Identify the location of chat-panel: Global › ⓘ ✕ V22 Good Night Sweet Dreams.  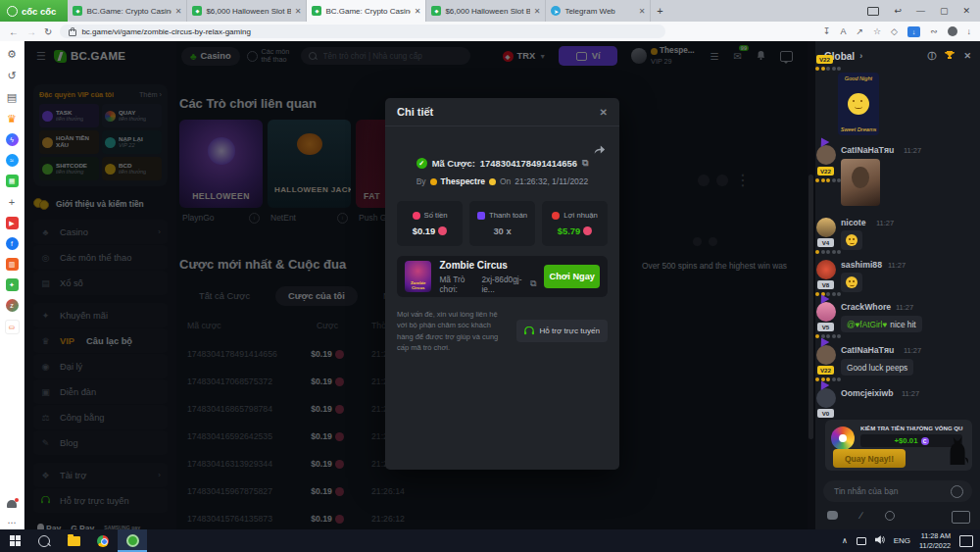
(898, 285).